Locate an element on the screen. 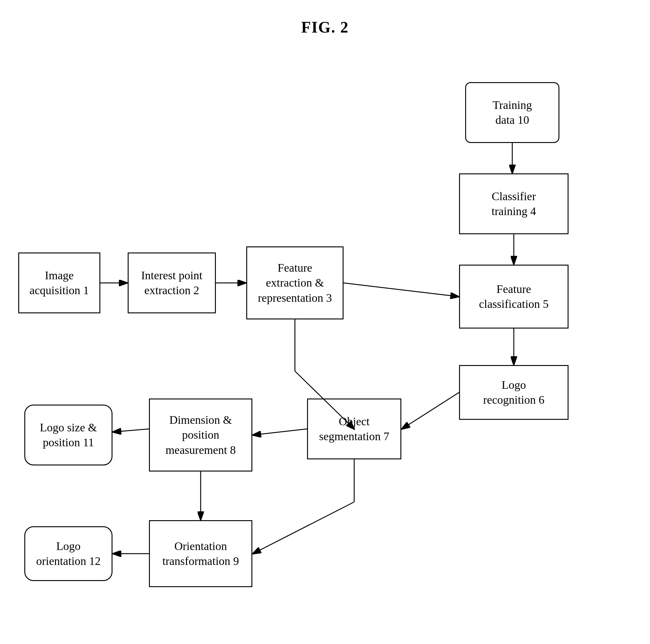  logo-orientation-box: Logo orientation 12 is located at coordinates (68, 553).